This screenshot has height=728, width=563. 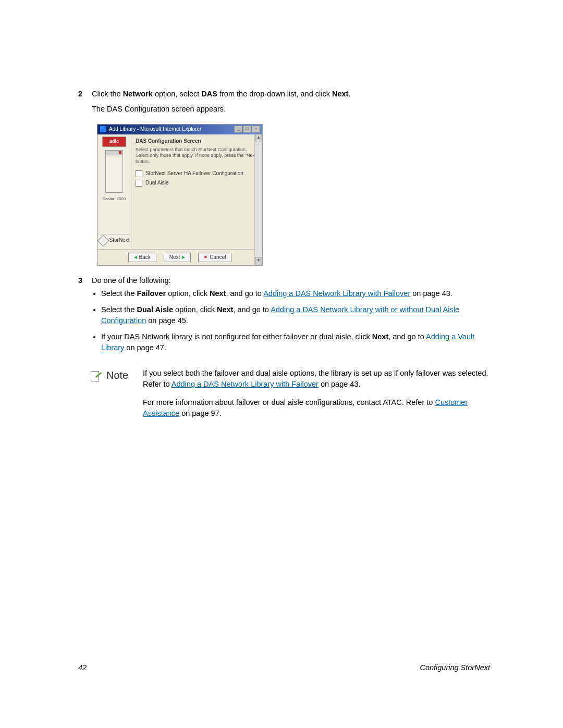 What do you see at coordinates (142, 257) in the screenshot?
I see `back-button: Back` at bounding box center [142, 257].